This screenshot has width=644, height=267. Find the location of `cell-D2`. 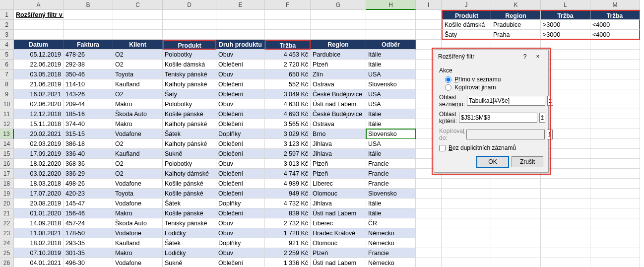

cell-D2 is located at coordinates (190, 25).